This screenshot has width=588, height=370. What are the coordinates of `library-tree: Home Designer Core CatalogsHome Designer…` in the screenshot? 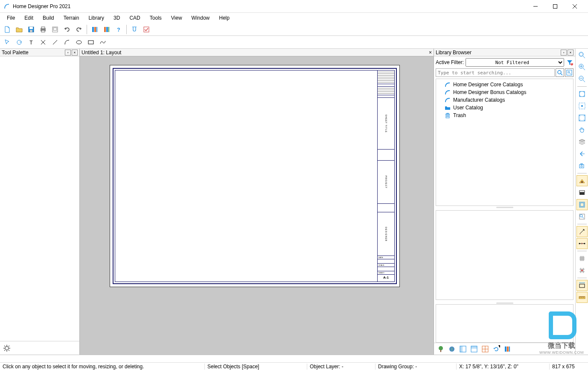 It's located at (504, 142).